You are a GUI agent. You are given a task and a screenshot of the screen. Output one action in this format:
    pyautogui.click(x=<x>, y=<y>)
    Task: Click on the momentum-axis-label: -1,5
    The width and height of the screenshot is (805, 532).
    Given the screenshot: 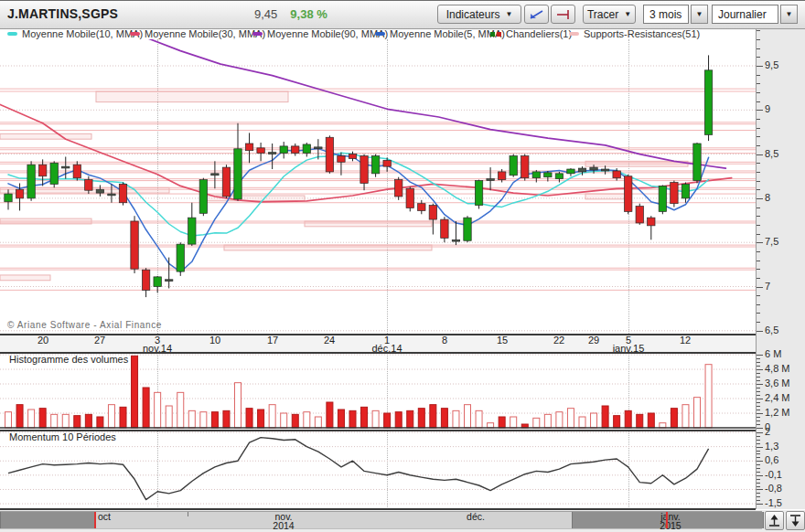 What is the action you would take?
    pyautogui.click(x=774, y=503)
    